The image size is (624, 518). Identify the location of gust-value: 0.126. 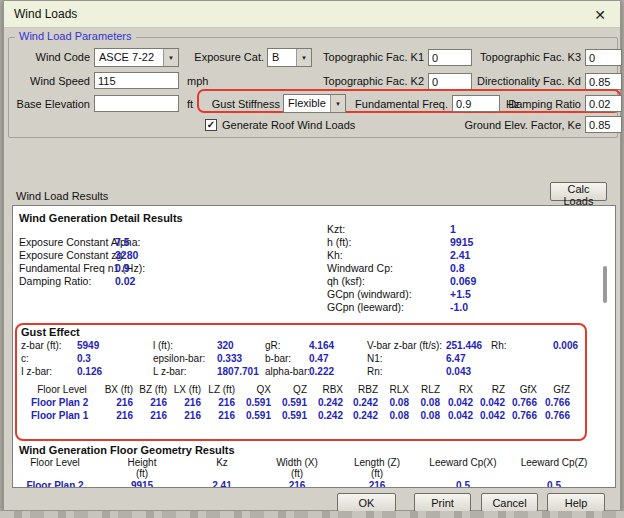
(90, 372).